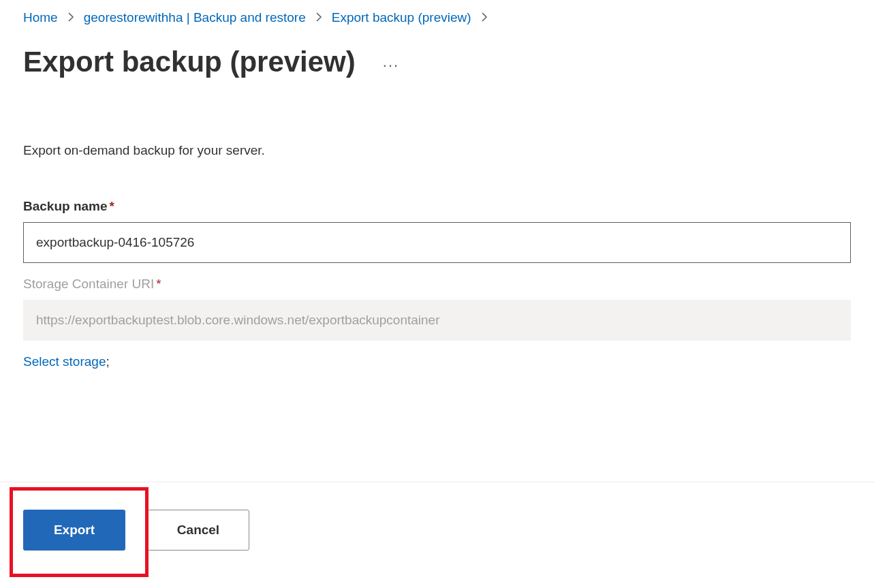  What do you see at coordinates (41, 18) in the screenshot?
I see `breadcrumb-home: Home` at bounding box center [41, 18].